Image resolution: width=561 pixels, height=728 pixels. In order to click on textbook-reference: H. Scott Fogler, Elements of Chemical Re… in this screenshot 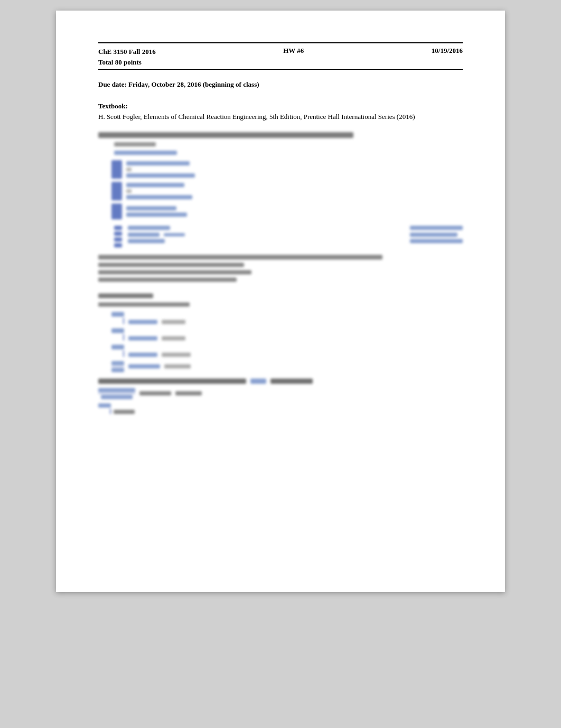, I will do `click(280, 117)`.